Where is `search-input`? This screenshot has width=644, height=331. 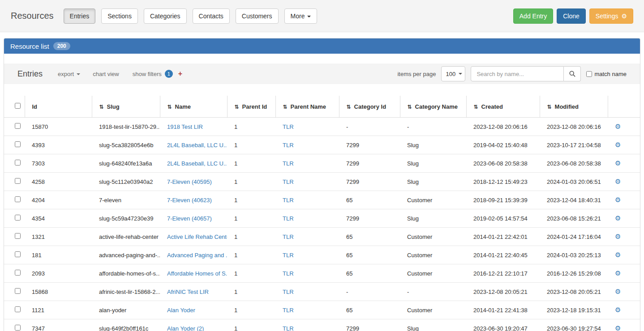
search-input is located at coordinates (517, 74).